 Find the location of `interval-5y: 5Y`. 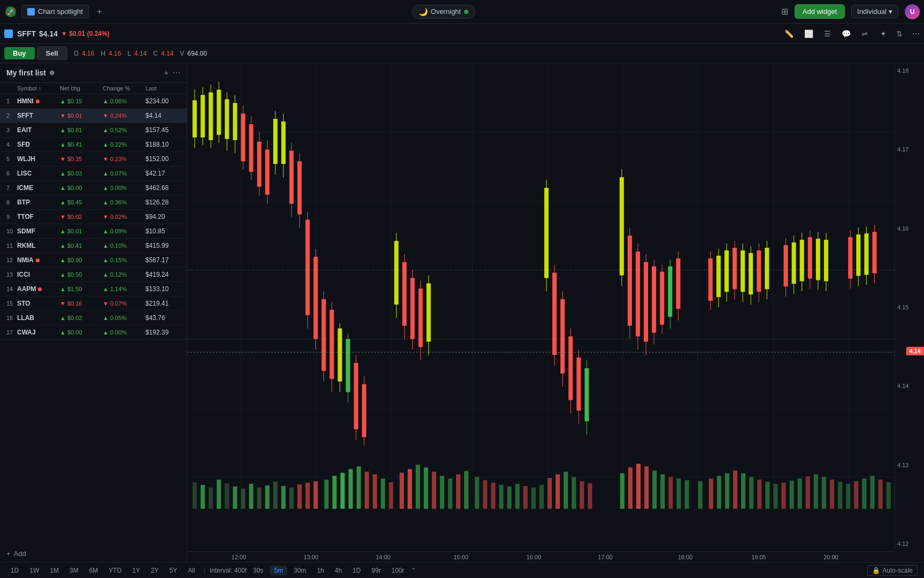

interval-5y: 5Y is located at coordinates (173, 571).